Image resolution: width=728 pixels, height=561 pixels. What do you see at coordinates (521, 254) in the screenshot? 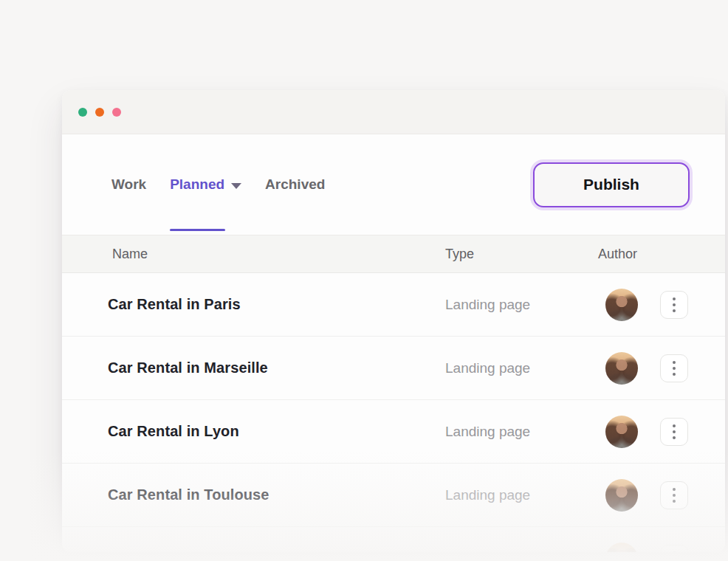
I see `column-header-type: Type` at bounding box center [521, 254].